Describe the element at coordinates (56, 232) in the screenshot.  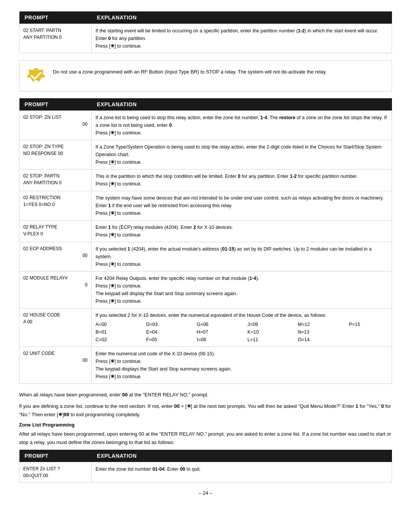
I see `prompt-relay-type: 02 RELAY TYPE V-PLEX 0` at that location.